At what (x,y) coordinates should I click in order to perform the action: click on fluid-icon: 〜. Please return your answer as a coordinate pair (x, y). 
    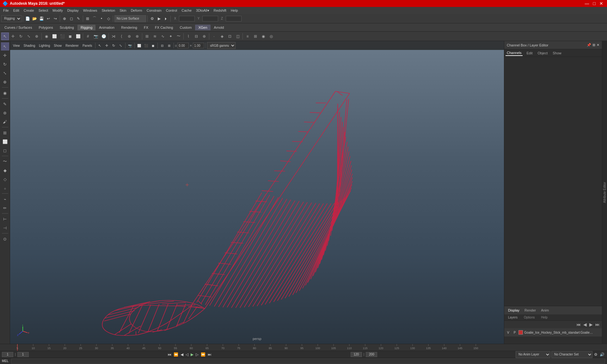
    Looking at the image, I should click on (179, 36).